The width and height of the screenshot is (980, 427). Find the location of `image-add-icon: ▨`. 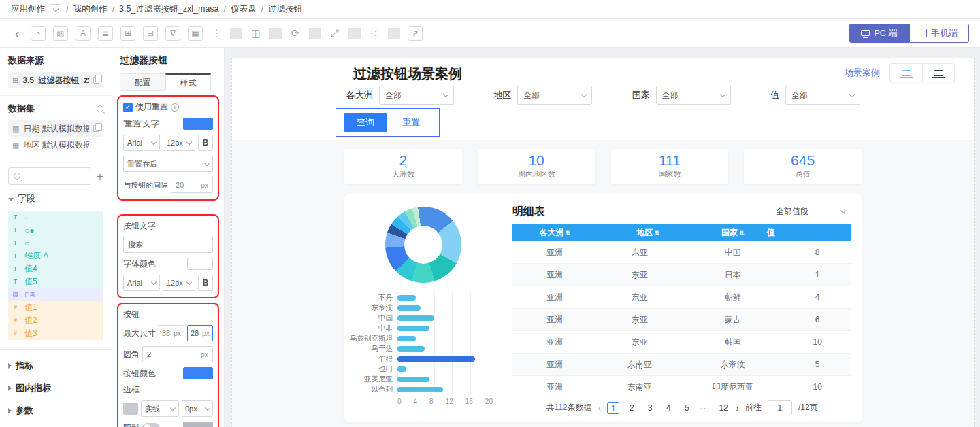

image-add-icon: ▨ is located at coordinates (61, 33).